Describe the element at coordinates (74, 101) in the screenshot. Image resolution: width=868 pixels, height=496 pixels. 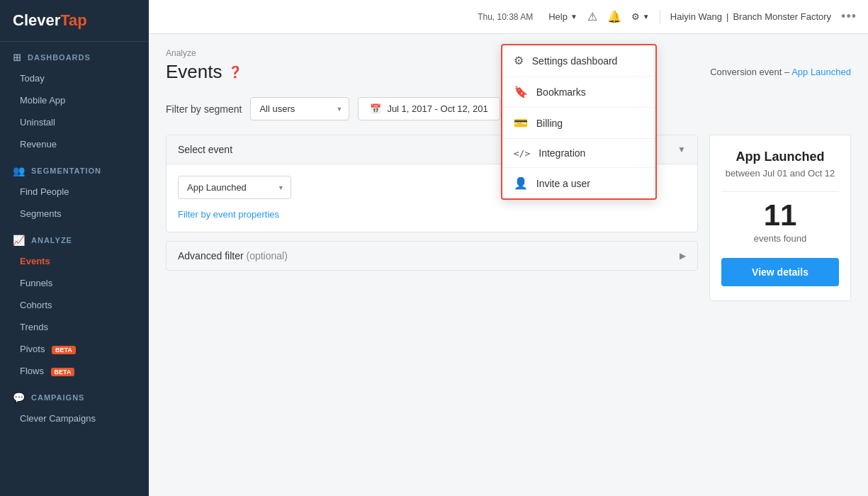
I see `sidebar-item-mobile-app: Mobile App` at that location.